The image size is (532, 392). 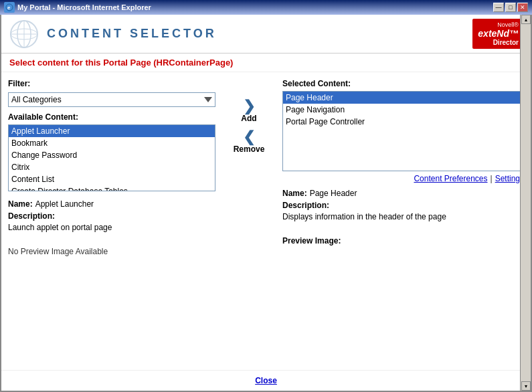 I want to click on filter-select: All Categories, so click(x=112, y=100).